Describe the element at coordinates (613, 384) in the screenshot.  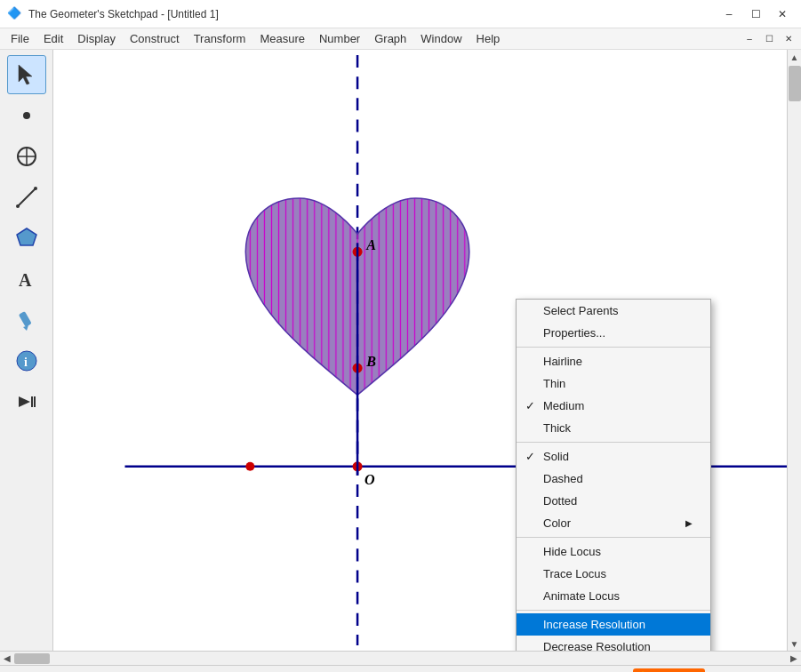
I see `ctx-thin: Thin` at that location.